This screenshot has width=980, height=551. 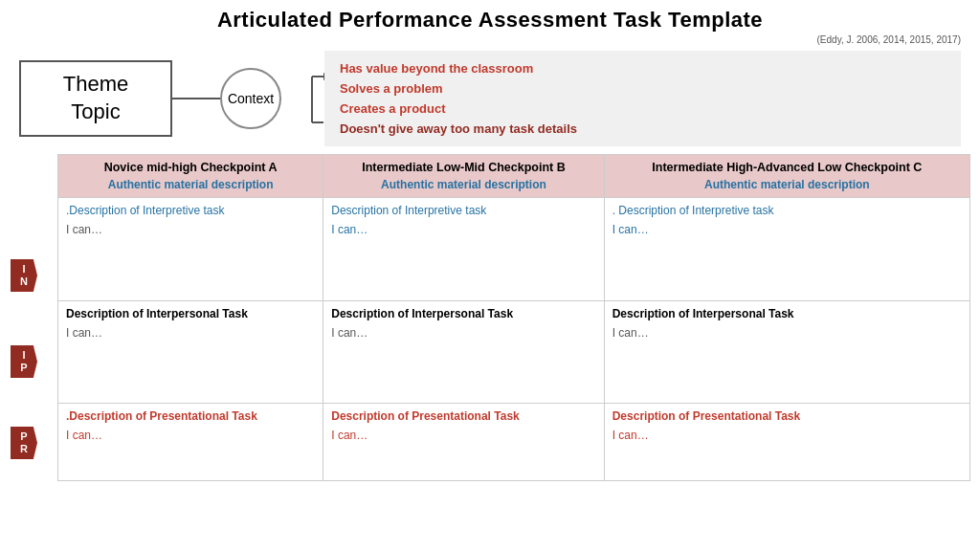 I want to click on cell-present-b: Description of Presentational Task I can…, so click(x=463, y=442).